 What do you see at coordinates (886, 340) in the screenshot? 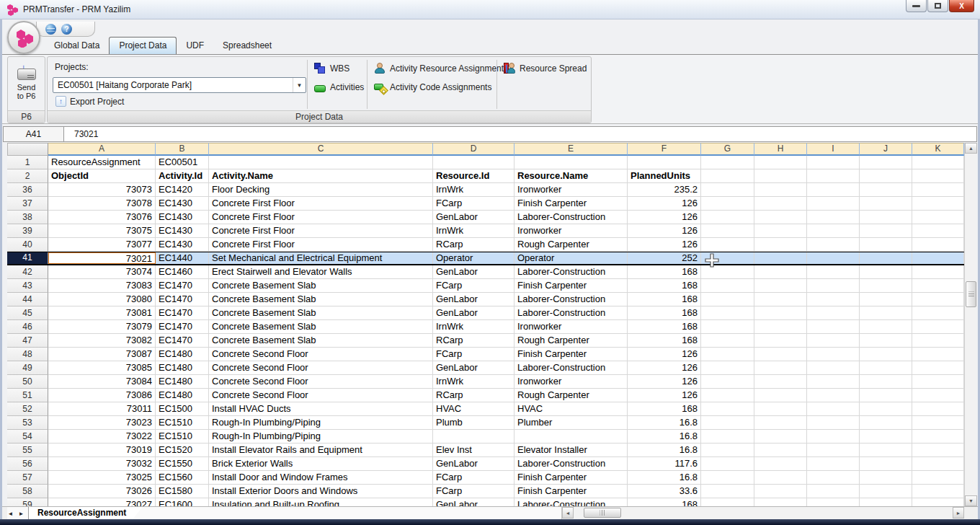
I see `cell-J47` at bounding box center [886, 340].